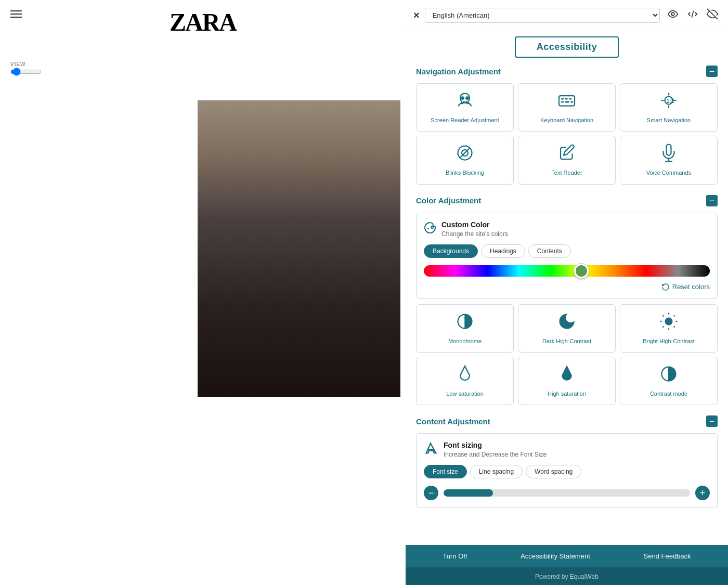 This screenshot has width=728, height=585. What do you see at coordinates (18, 64) in the screenshot?
I see `view-label: VIEW` at bounding box center [18, 64].